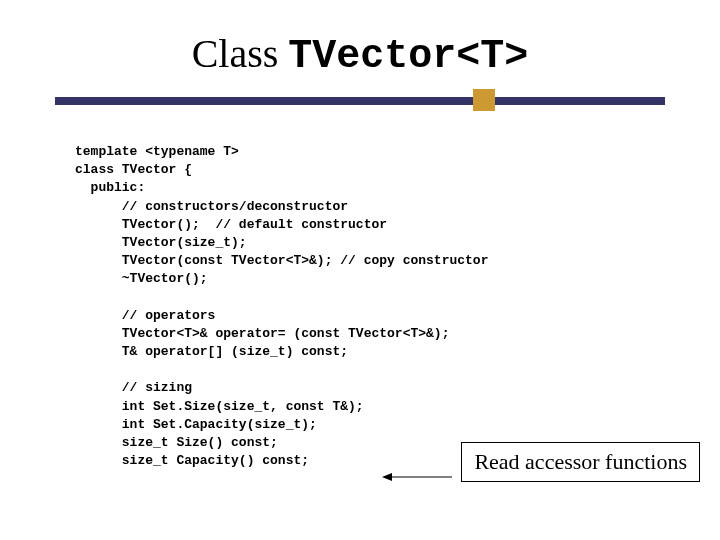 This screenshot has height=540, width=720. Describe the element at coordinates (220, 406) in the screenshot. I see `code-line: int Set.Size(size_t, const T&);` at that location.